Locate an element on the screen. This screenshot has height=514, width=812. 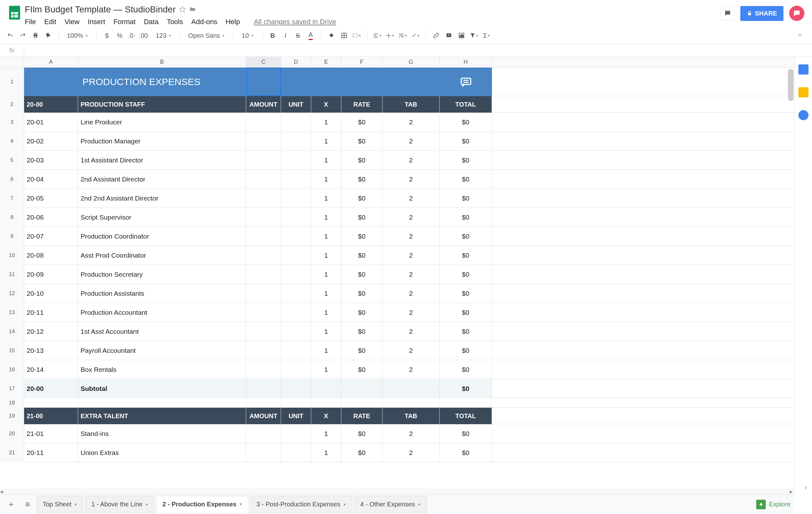
sheet-tab: 1 - Above the Line▼ is located at coordinates (120, 505).